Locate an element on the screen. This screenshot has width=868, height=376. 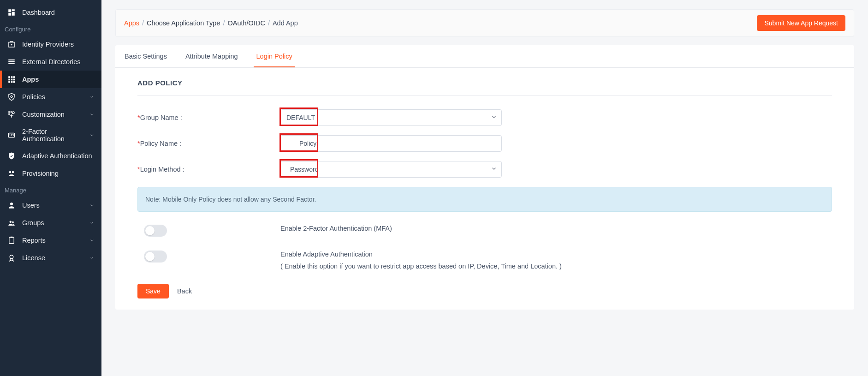
sidebar-item-label: Adaptive Authentication is located at coordinates (58, 156).